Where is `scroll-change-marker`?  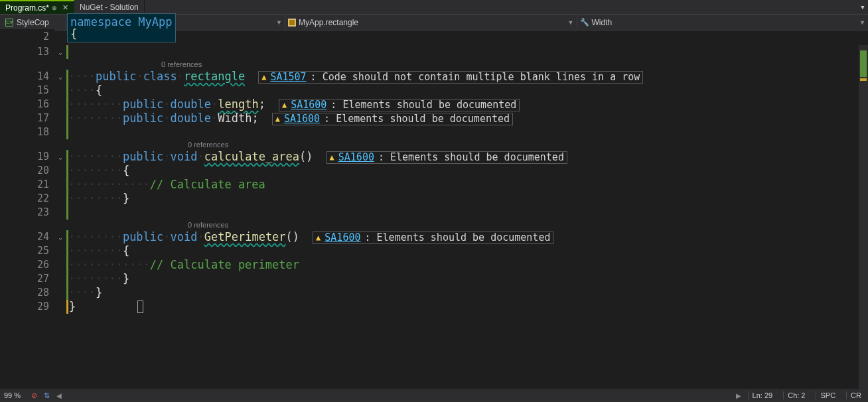 scroll-change-marker is located at coordinates (863, 64).